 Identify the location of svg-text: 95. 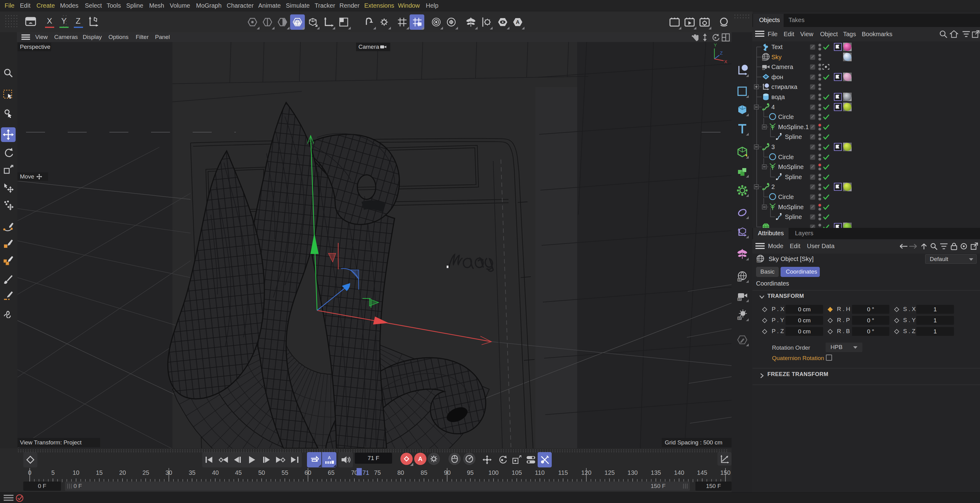
(470, 473).